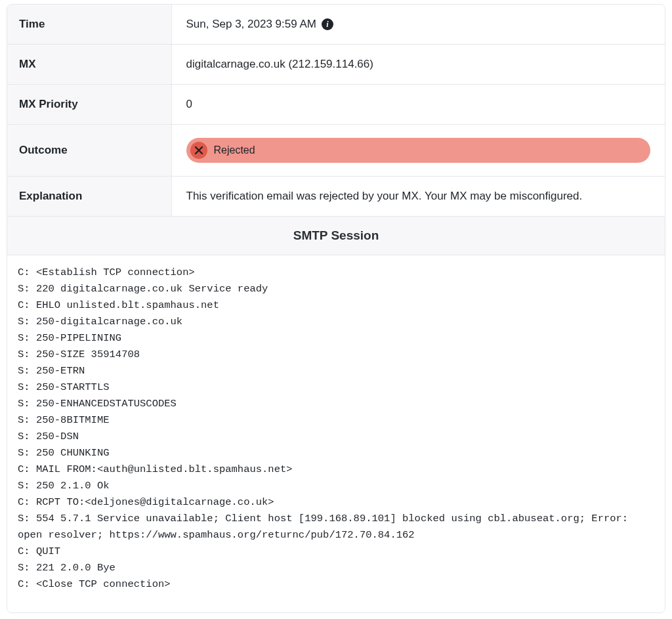 The height and width of the screenshot is (619, 672). Describe the element at coordinates (89, 151) in the screenshot. I see `label-outcome: Outcome` at that location.